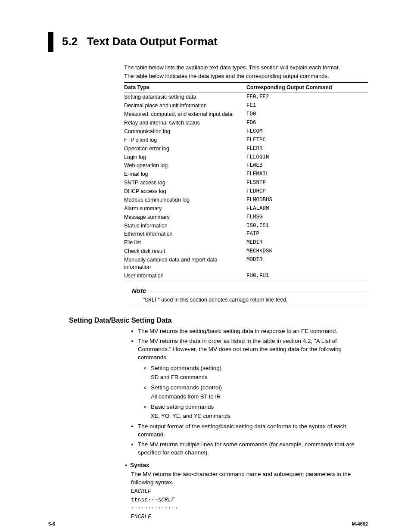  Describe the element at coordinates (259, 392) in the screenshot. I see `list-item: Setting commands (control)All commands f…` at that location.